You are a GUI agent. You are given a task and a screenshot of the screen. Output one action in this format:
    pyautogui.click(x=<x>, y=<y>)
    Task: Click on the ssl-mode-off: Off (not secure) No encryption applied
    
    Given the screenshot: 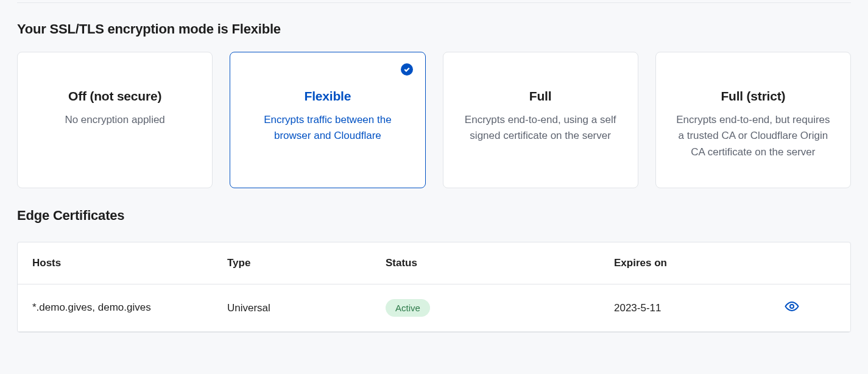 What is the action you would take?
    pyautogui.click(x=115, y=120)
    